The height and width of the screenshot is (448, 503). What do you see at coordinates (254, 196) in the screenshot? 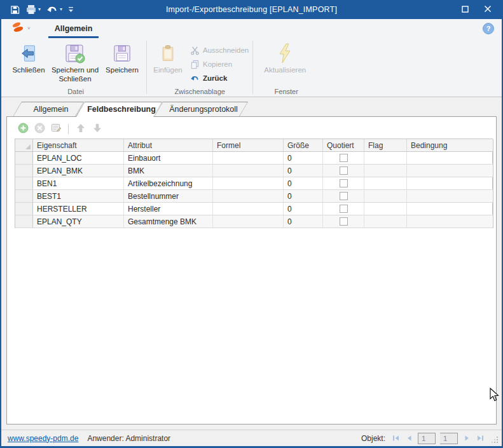
I see `table-row: BEST1 Bestellnummer 0` at bounding box center [254, 196].